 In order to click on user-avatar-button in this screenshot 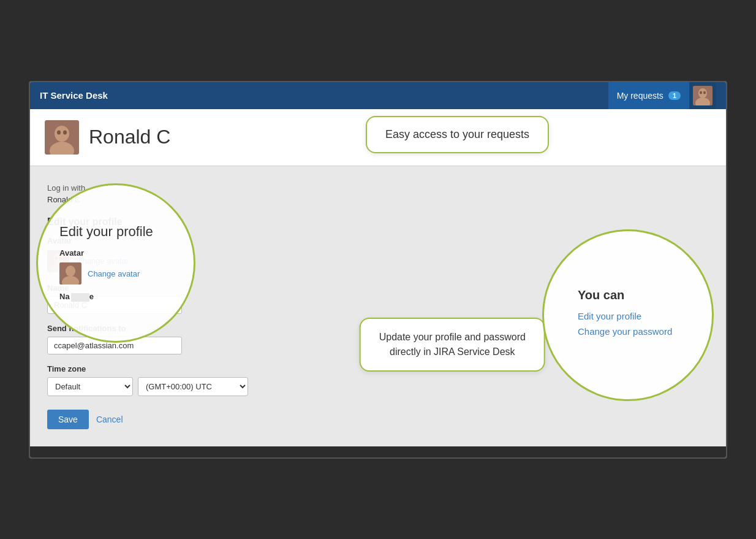, I will do `click(703, 96)`.